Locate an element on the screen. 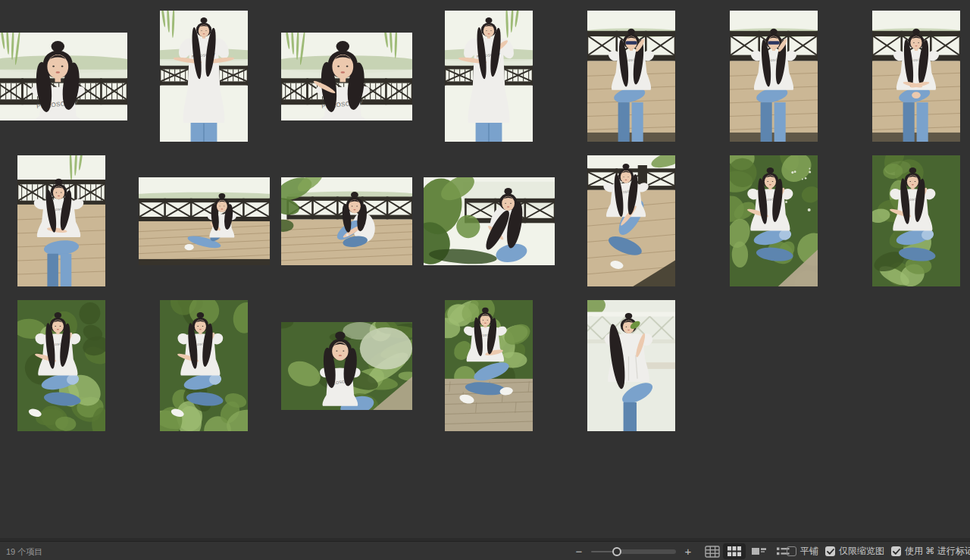  zoom-out-button: − is located at coordinates (579, 552).